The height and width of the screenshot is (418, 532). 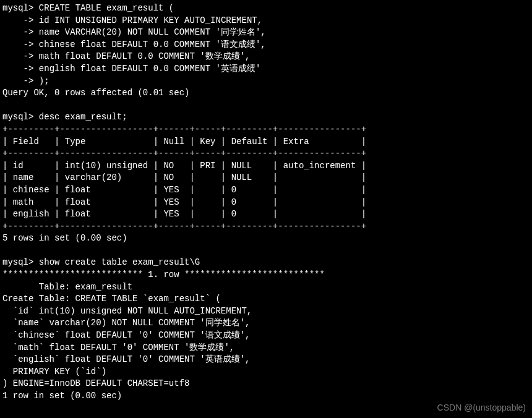 I want to click on show-create-line: `chinese` float DEFAULT '0' COMMENT '语文成…, so click(x=126, y=335).